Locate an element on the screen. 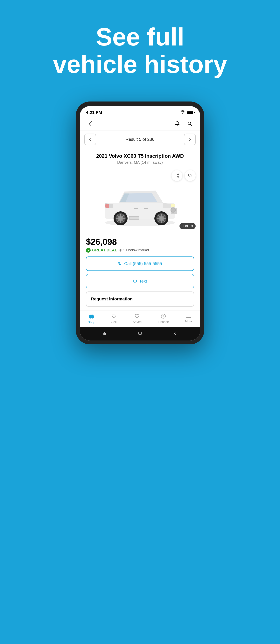 This screenshot has height=644, width=280. share-button is located at coordinates (177, 176).